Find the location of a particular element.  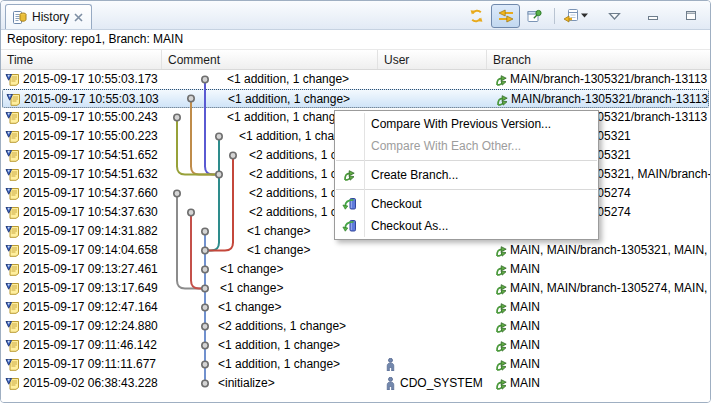

time-cell: 2015-09-17 09:11:46.142 is located at coordinates (90, 346).